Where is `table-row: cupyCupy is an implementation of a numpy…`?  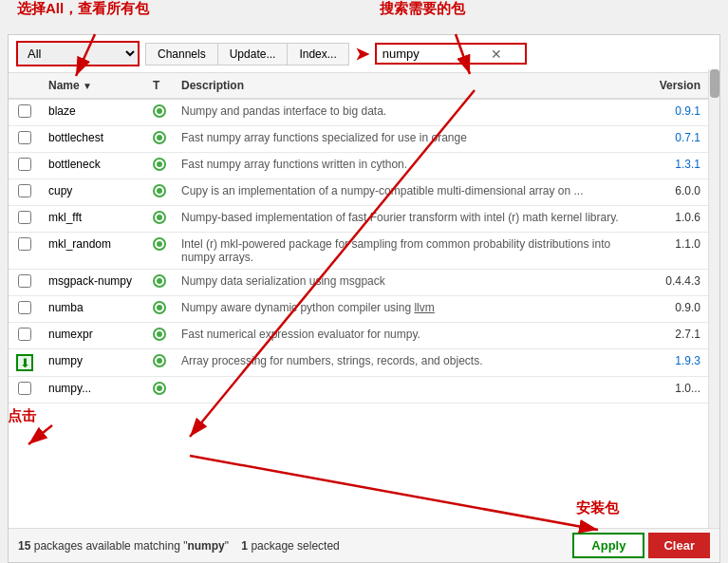 table-row: cupyCupy is an implementation of a numpy… is located at coordinates (364, 193).